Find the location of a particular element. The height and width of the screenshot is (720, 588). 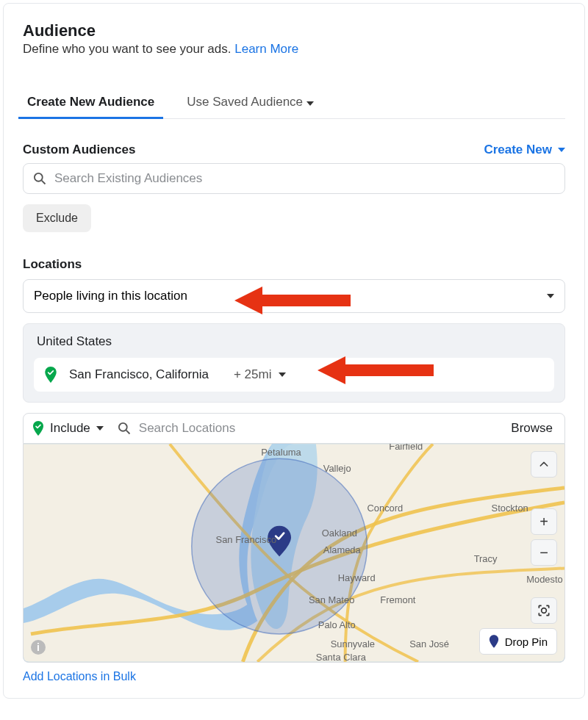

learn-more-link: Learn More is located at coordinates (266, 48).